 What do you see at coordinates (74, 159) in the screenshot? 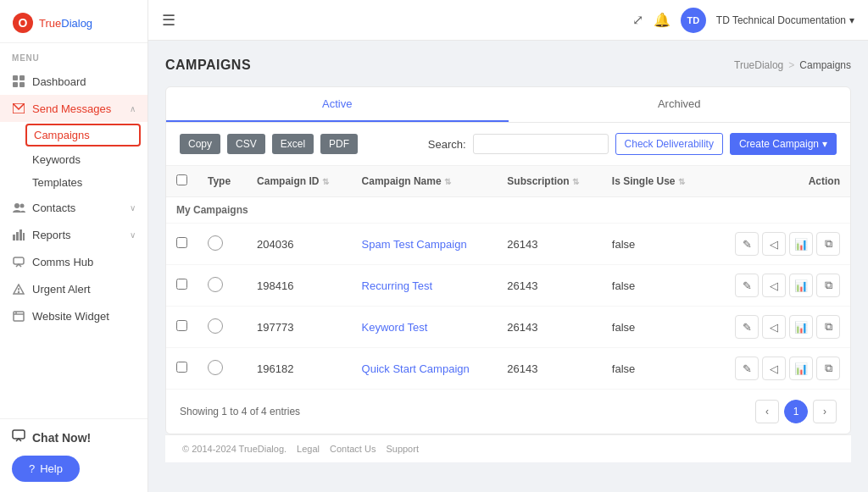
I see `sidebar-sub-keywords: Keywords` at bounding box center [74, 159].